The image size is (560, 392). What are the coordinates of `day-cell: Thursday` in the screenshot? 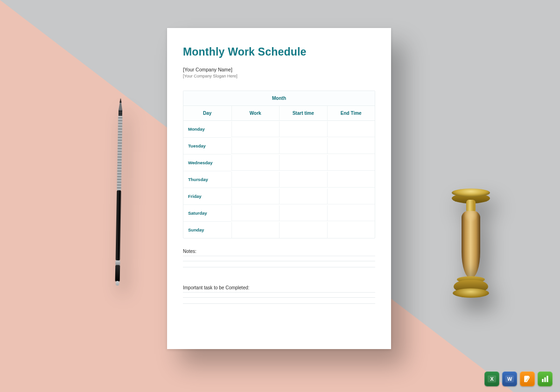 It's located at (207, 180).